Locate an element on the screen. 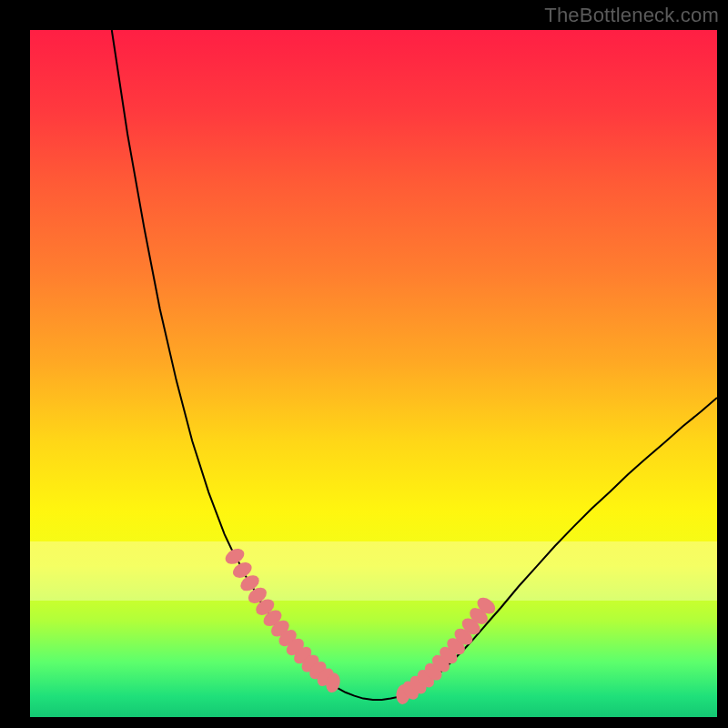 This screenshot has height=728, width=728. dot-group is located at coordinates (360, 624).